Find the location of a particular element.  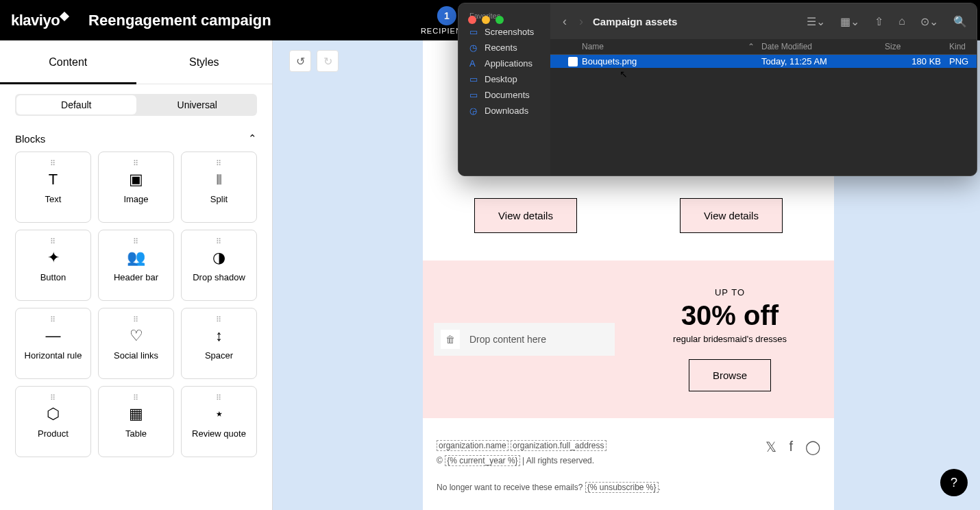

col-size: Size is located at coordinates (917, 47).